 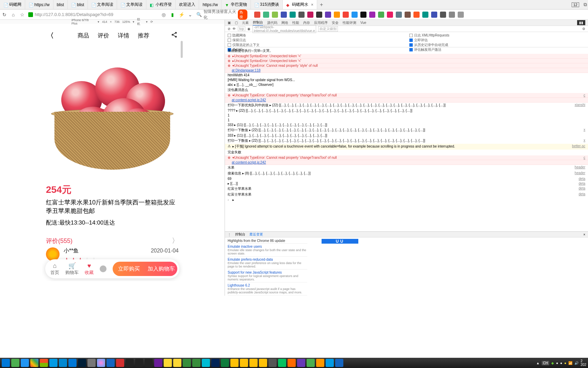 What do you see at coordinates (335, 23) in the screenshot?
I see `dt-tab-security: 安全` at bounding box center [335, 23].